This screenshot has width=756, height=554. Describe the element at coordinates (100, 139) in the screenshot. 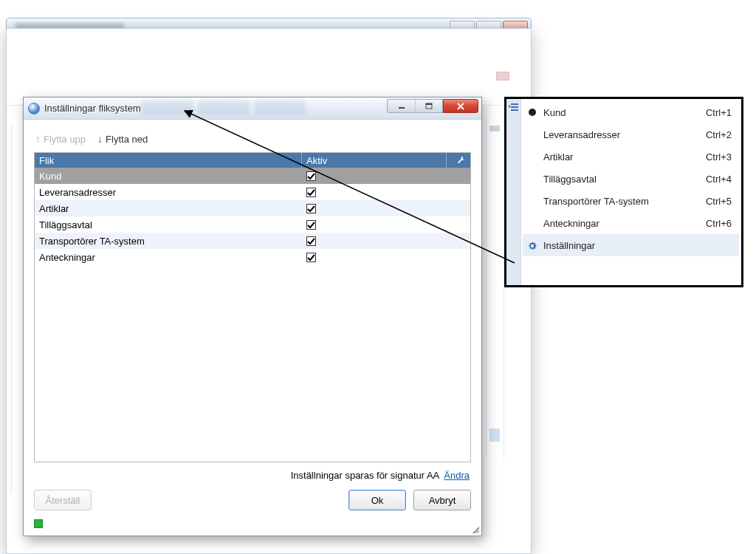

I see `arrow-down-icon: ↓` at that location.